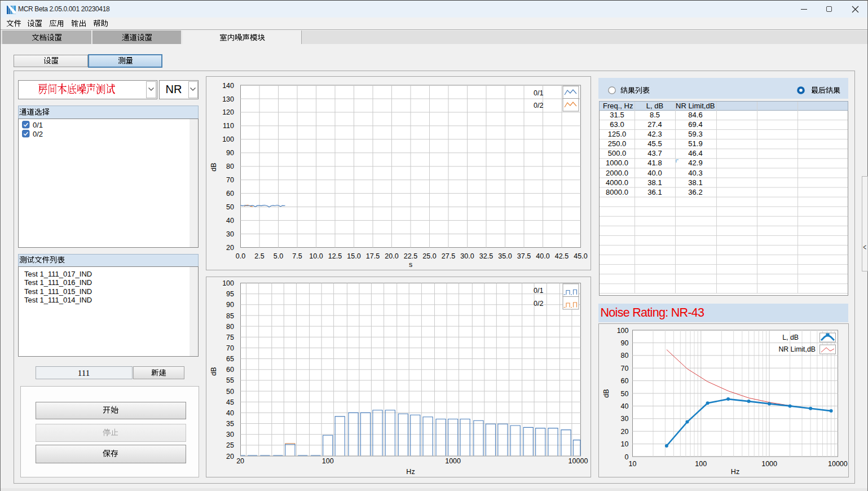 This screenshot has width=868, height=491. I want to click on svg-text: 42.3, so click(654, 134).